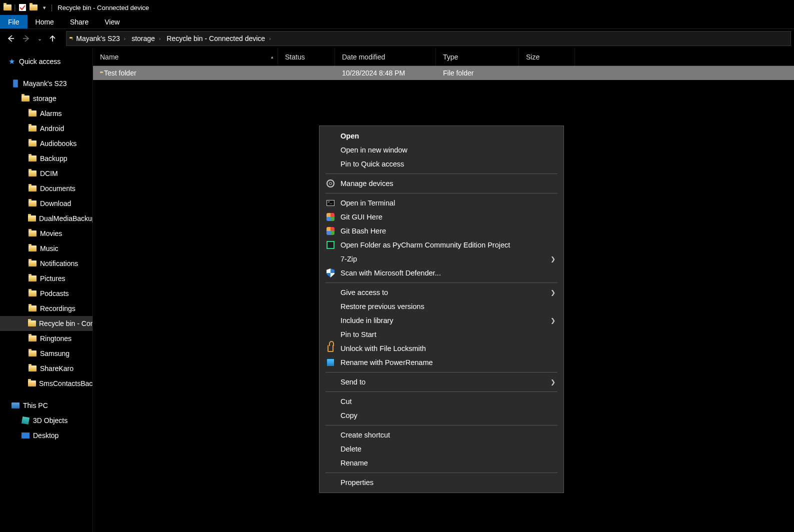  Describe the element at coordinates (442, 449) in the screenshot. I see `ctx-delete: Delete` at that location.